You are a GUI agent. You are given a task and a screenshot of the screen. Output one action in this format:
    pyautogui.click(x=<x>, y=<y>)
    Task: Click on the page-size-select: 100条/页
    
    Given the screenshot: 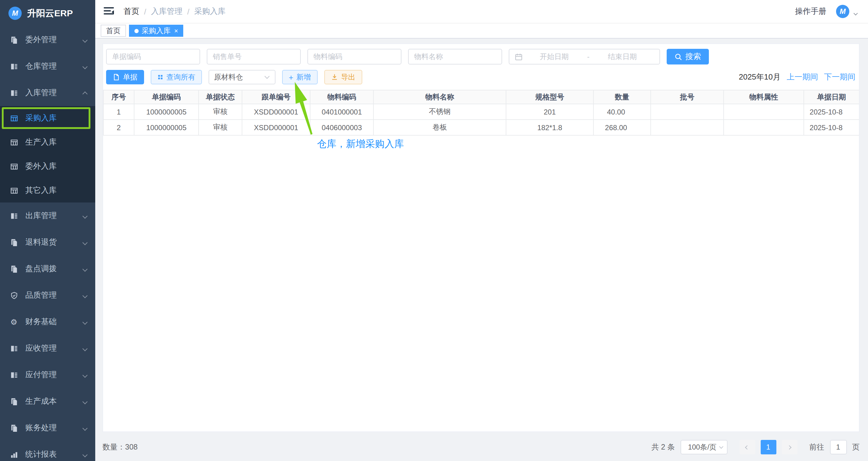 What is the action you would take?
    pyautogui.click(x=704, y=447)
    